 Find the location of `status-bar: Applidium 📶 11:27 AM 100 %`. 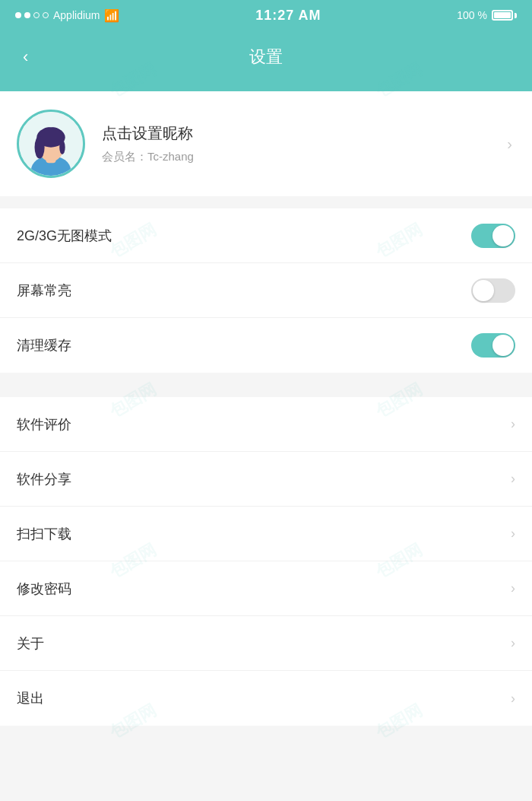

status-bar: Applidium 📶 11:27 AM 100 % is located at coordinates (266, 15).